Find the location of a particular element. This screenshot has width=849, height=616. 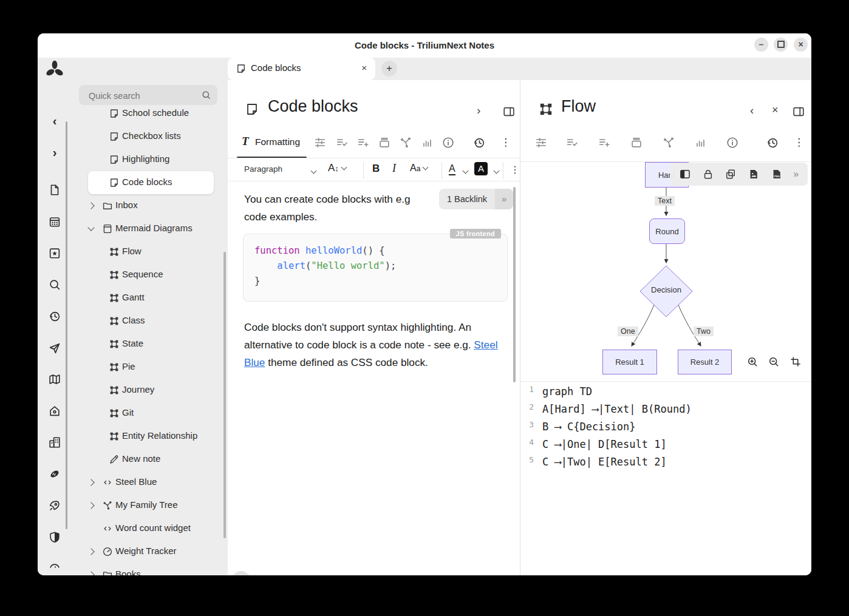

tab-close-icon: × is located at coordinates (364, 68).